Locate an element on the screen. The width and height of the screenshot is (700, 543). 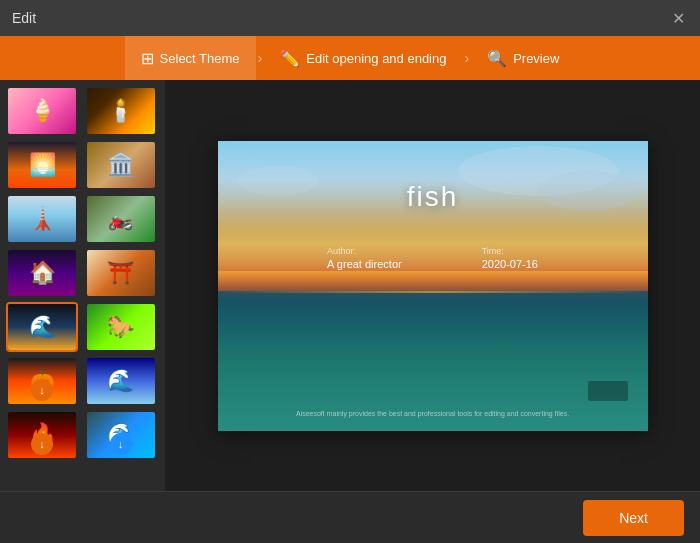
thumbnail-1: 🍦 is located at coordinates (42, 111).